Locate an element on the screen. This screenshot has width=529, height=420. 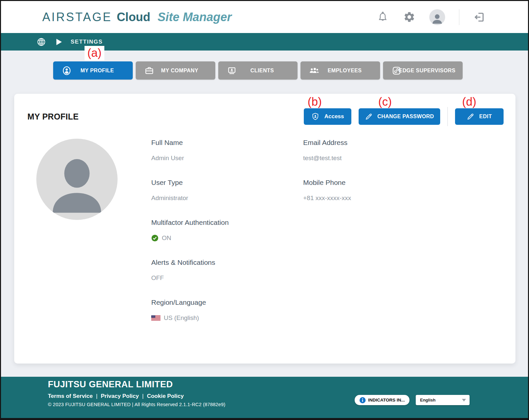
field-full-name: Full Name Admin User is located at coordinates (227, 150).